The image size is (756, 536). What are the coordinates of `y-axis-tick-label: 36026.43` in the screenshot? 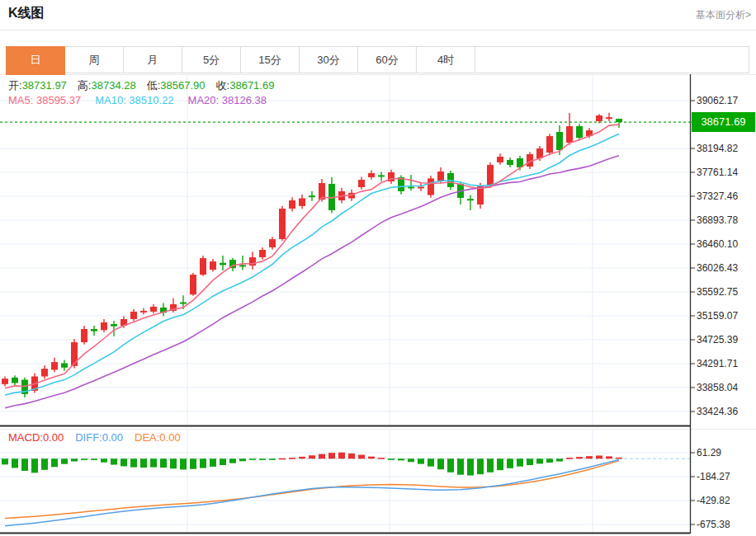 It's located at (717, 268).